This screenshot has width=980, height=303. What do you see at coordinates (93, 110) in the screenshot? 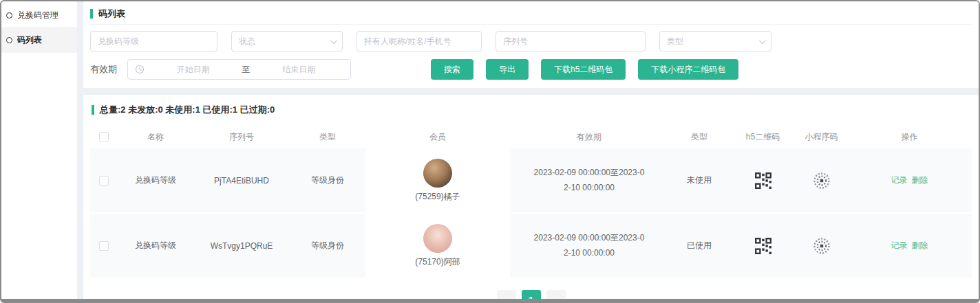
I see `summary-accent-bar` at bounding box center [93, 110].